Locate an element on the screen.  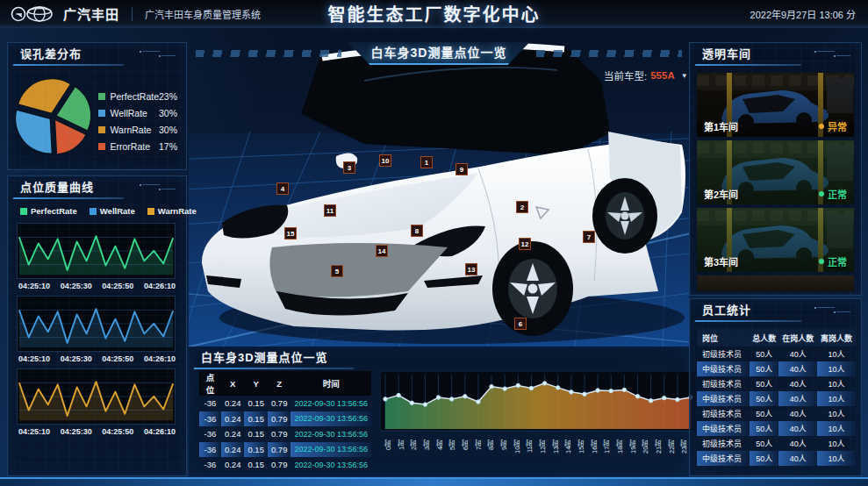
page-title: 智能生态工厂数字化中心 is located at coordinates (434, 14).